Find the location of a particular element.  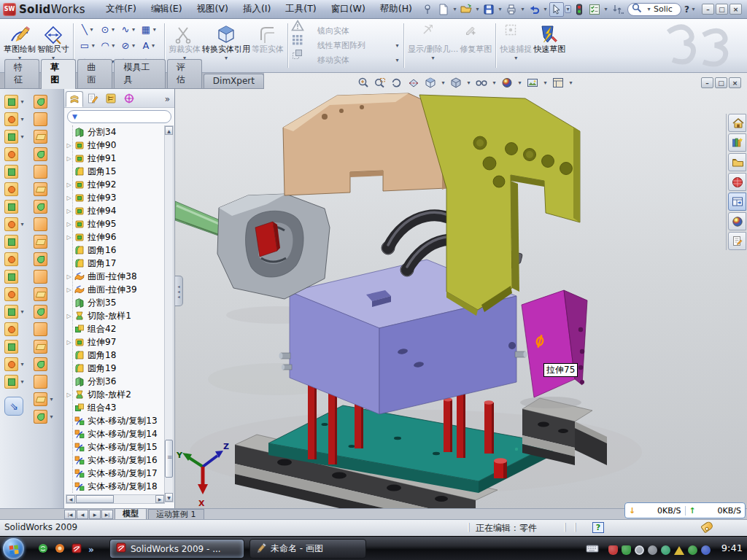

print-dropdown is located at coordinates (522, 9).